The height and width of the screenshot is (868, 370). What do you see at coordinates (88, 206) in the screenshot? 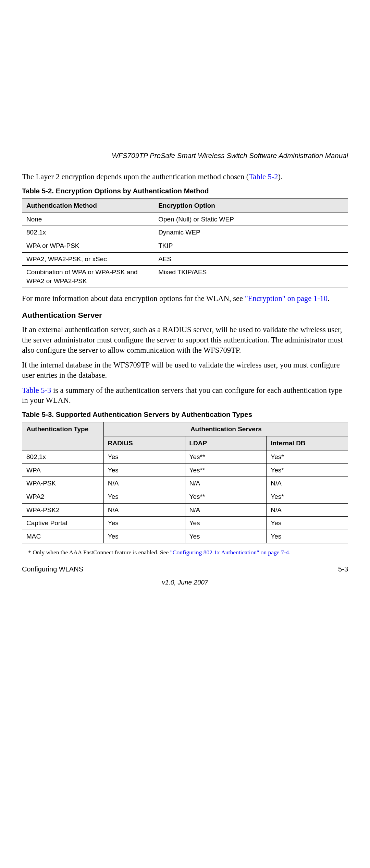
I see `column-header: Authentication Method` at bounding box center [88, 206].